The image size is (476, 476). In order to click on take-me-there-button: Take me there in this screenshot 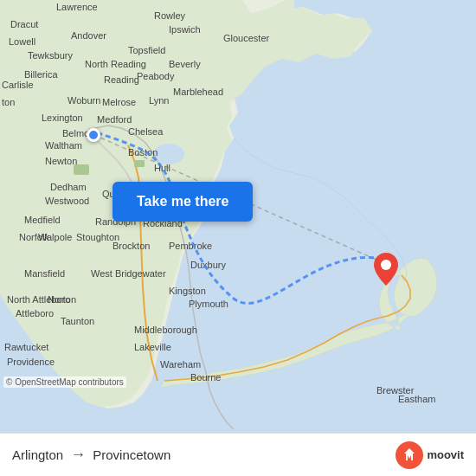, I will do `click(183, 202)`.